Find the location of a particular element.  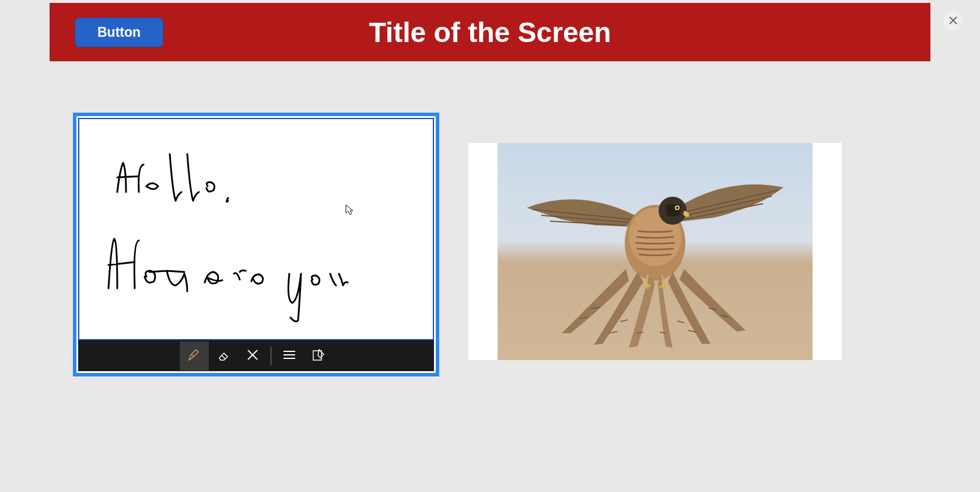

pen-tool is located at coordinates (194, 356).